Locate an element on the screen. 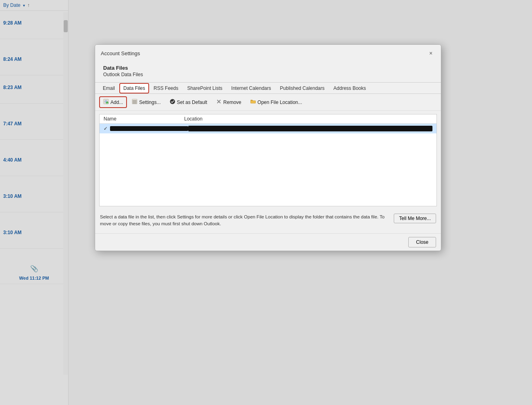  tab-sharepoint-lists: SharePoint Lists is located at coordinates (205, 88).